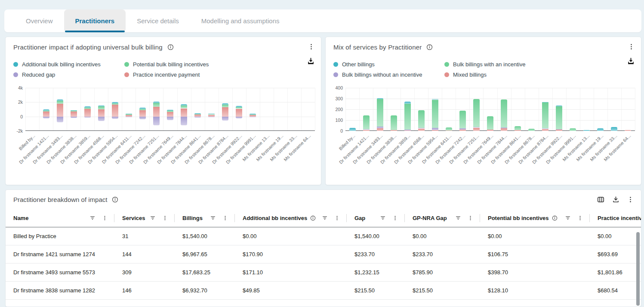 This screenshot has height=307, width=644. What do you see at coordinates (490, 109) in the screenshot?
I see `plot-area: 4003002001000` at bounding box center [490, 109].